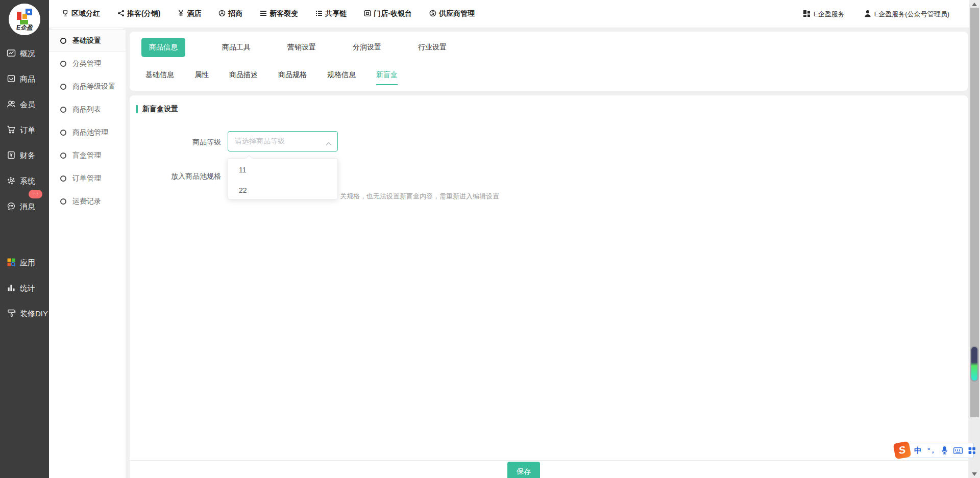 The width and height of the screenshot is (980, 478). I want to click on subtab-description: 商品描述, so click(243, 78).